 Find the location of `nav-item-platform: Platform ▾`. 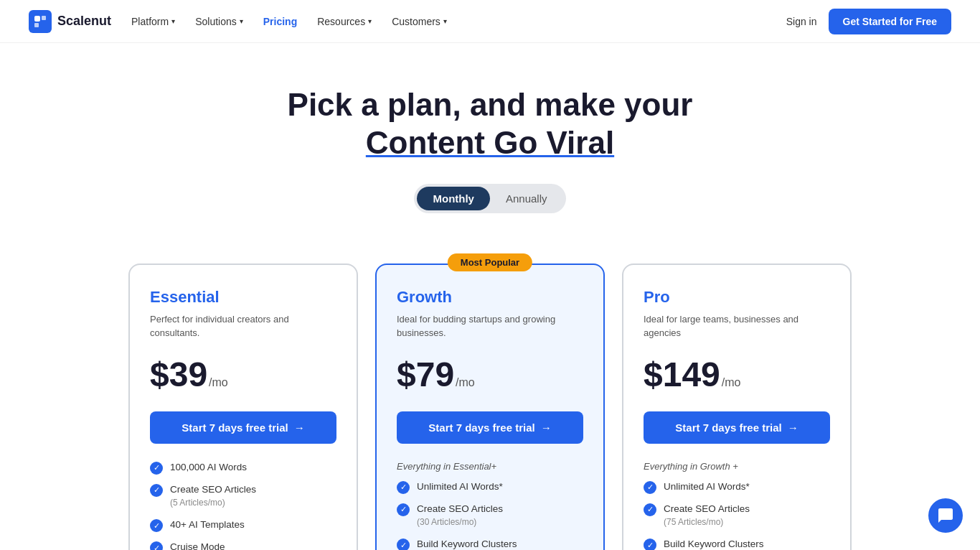

nav-item-platform: Platform ▾ is located at coordinates (154, 22).